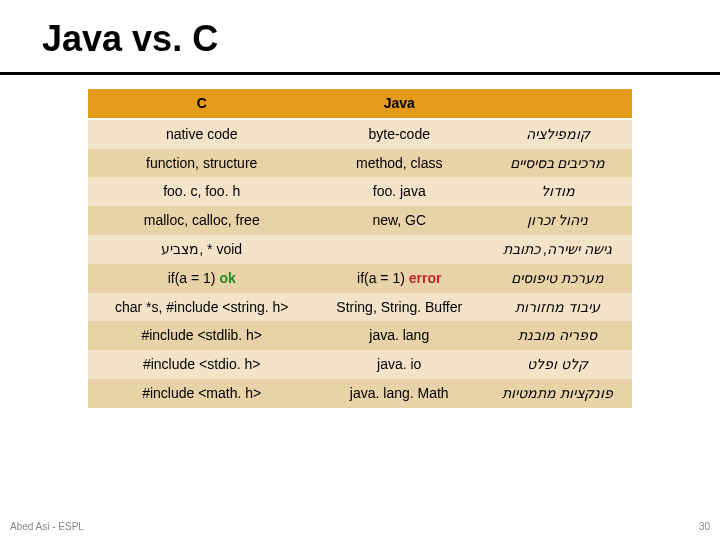 The image size is (720, 540). Describe the element at coordinates (399, 220) in the screenshot. I see `cell-java: new, GC` at that location.